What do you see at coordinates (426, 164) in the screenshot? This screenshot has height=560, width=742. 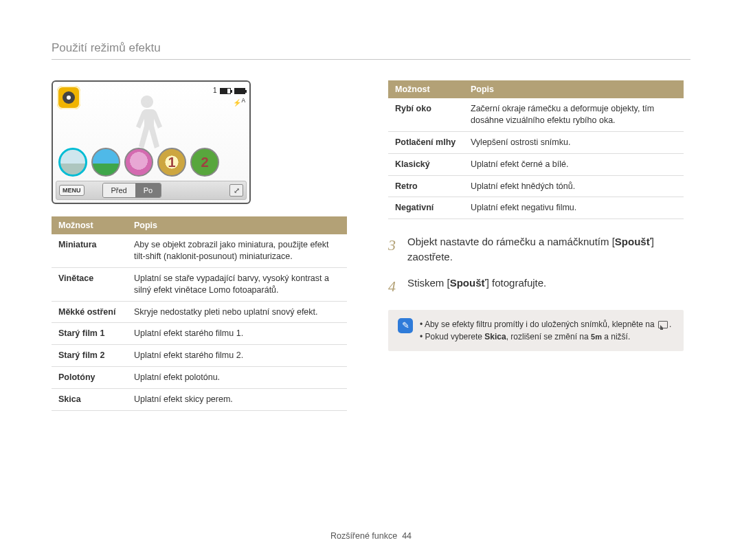 I see `opt-name: Klasický` at bounding box center [426, 164].